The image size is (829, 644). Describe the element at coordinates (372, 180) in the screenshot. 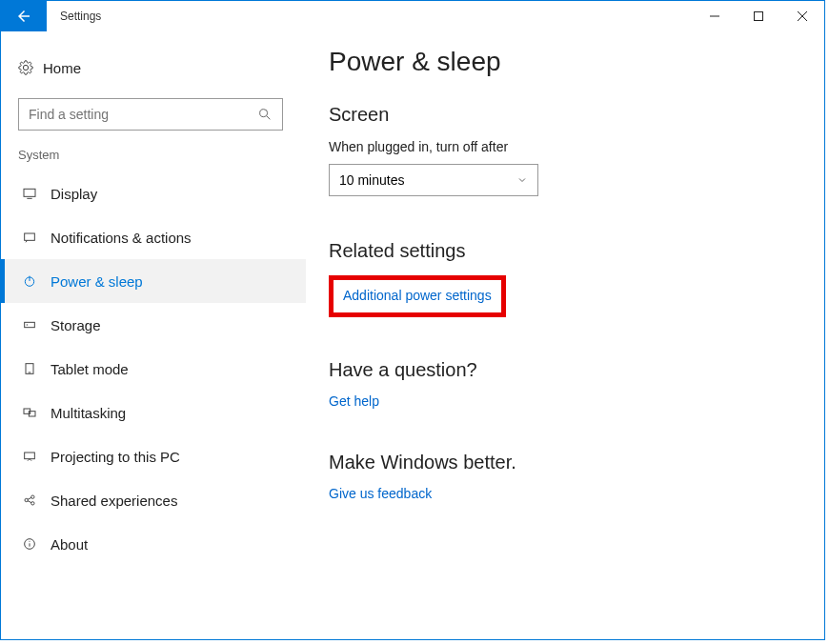

I see `dropdown-value: 10 minutes` at that location.